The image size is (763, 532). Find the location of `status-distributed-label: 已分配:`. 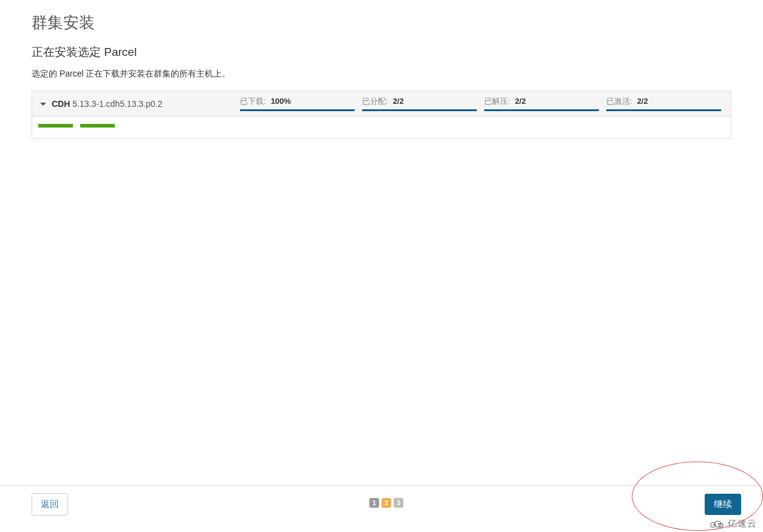

status-distributed-label: 已分配: is located at coordinates (375, 101).